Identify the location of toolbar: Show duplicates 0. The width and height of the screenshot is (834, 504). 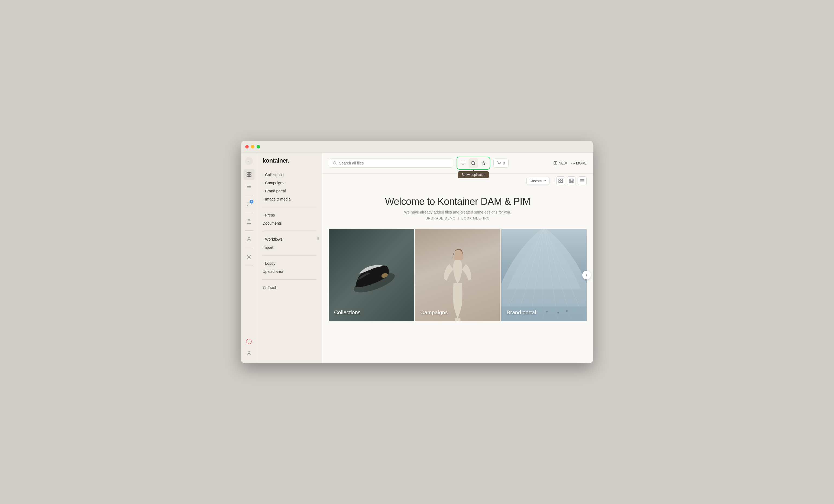
(458, 163).